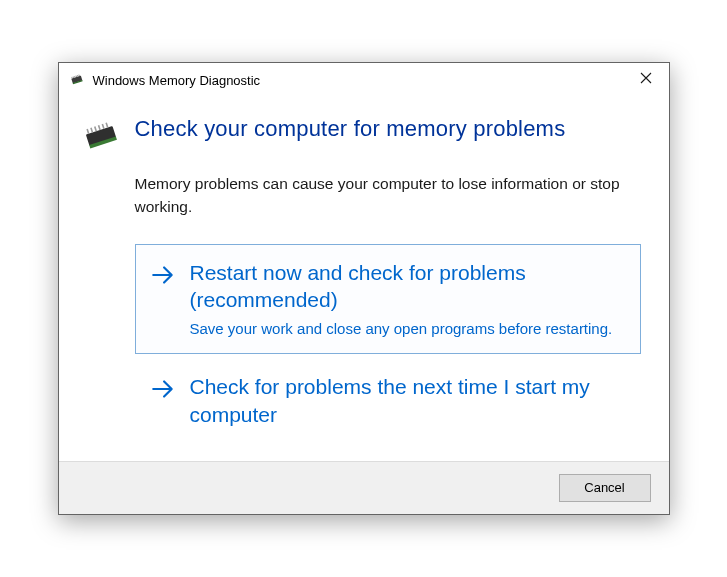 Image resolution: width=727 pixels, height=577 pixels. I want to click on option-title: Restart now and check for problems (reco…, so click(407, 286).